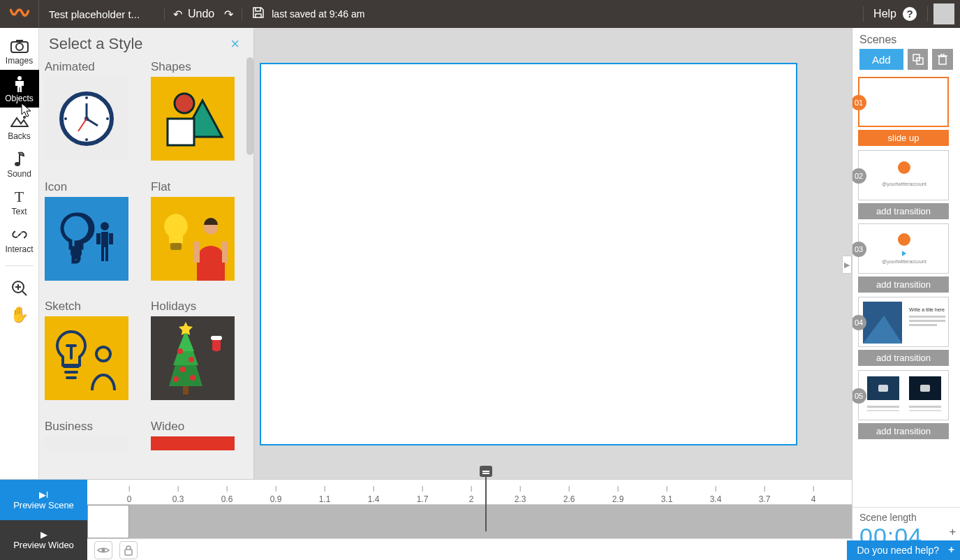 The height and width of the screenshot is (560, 960). Describe the element at coordinates (194, 14) in the screenshot. I see `undo-button: ↶ Undo` at that location.